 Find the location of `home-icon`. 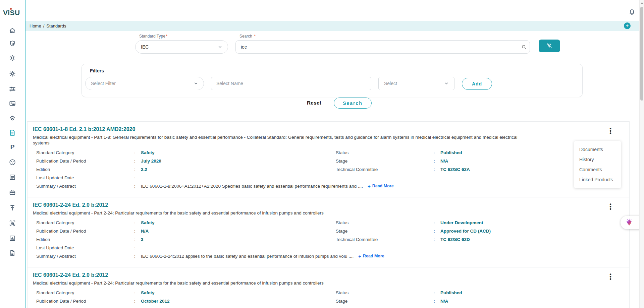

home-icon is located at coordinates (12, 30).